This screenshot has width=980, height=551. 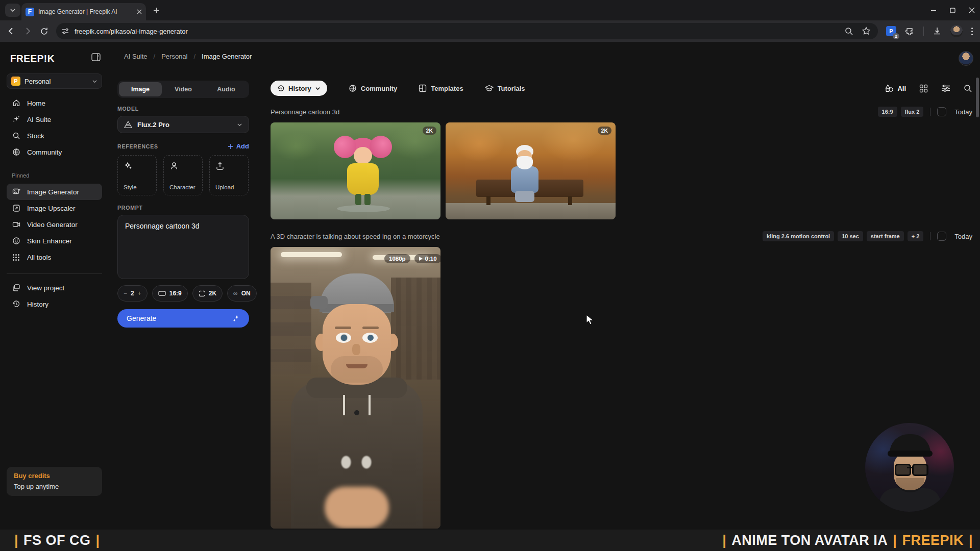 What do you see at coordinates (54, 482) in the screenshot?
I see `buy-credits-card: Buy credits Top up anytime` at bounding box center [54, 482].